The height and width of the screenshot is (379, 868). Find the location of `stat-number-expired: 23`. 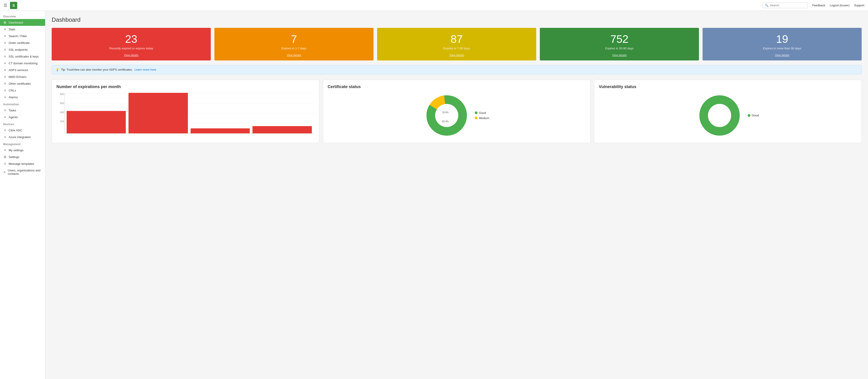

stat-number-expired: 23 is located at coordinates (131, 39).